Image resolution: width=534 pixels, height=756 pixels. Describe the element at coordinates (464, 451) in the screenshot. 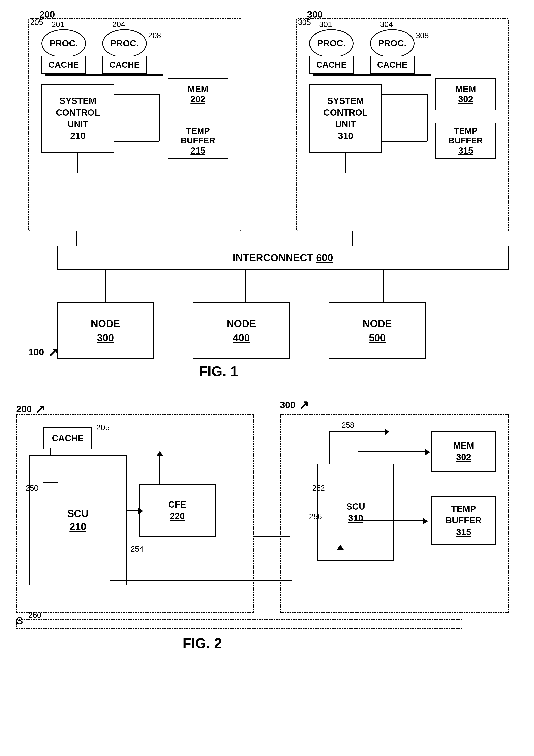

I see `fig2-mem-302: MEM 302` at that location.